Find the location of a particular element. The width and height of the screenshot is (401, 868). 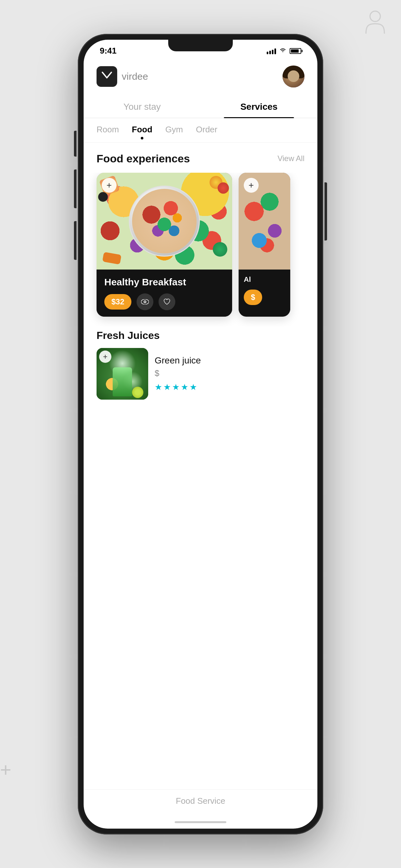

avatar is located at coordinates (294, 76).